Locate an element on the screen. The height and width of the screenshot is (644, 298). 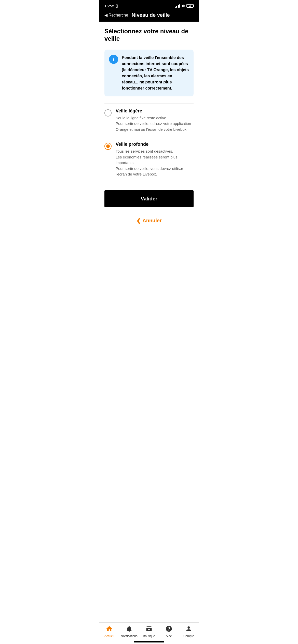
option-veille-legere-content: Veille légère Seule la ligne fixe reste … is located at coordinates (155, 121).